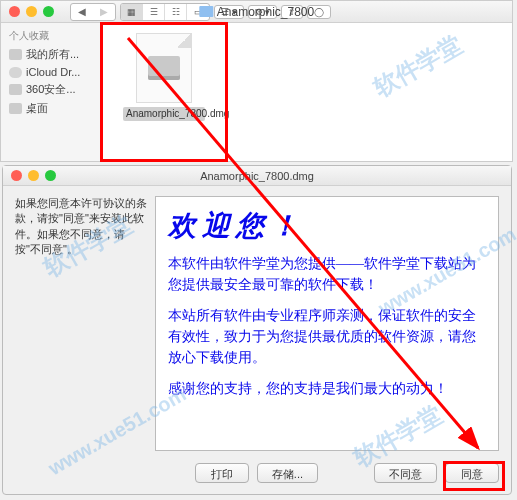 The height and width of the screenshot is (500, 517). What do you see at coordinates (82, 12) in the screenshot?
I see `back-button: ◀` at bounding box center [82, 12].